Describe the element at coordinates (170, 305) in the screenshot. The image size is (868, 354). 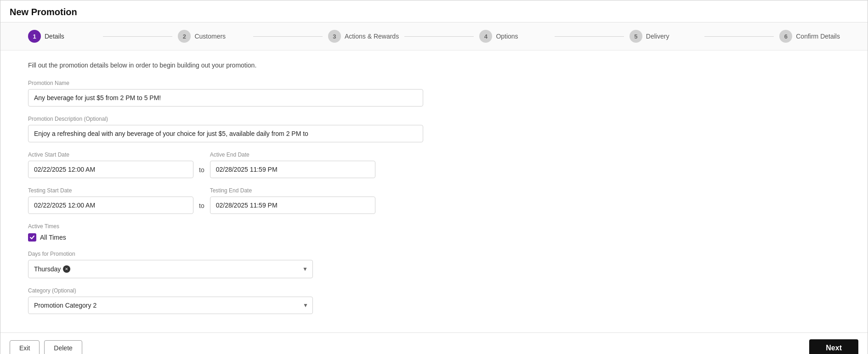
I see `category-select-wrapper: Promotion Category 2 ▼` at that location.